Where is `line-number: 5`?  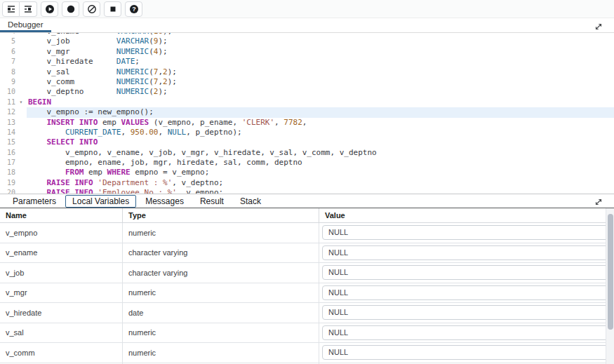 line-number: 5 is located at coordinates (8, 41).